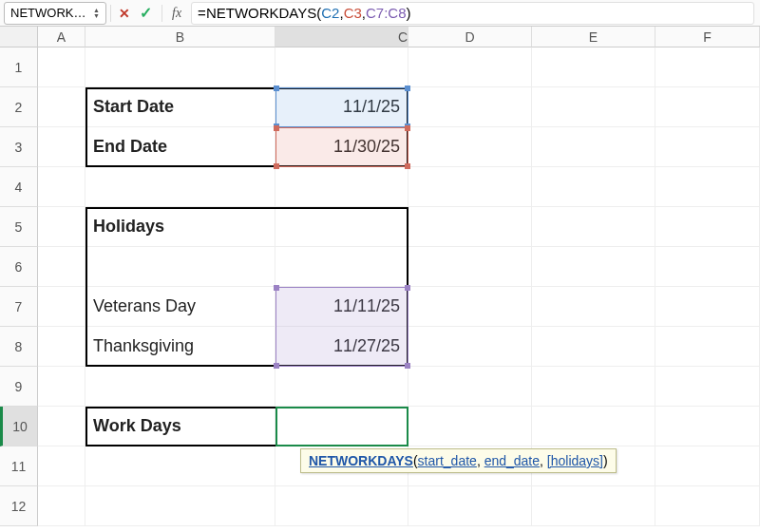 The width and height of the screenshot is (760, 532). What do you see at coordinates (342, 387) in the screenshot?
I see `cell-C9` at bounding box center [342, 387].